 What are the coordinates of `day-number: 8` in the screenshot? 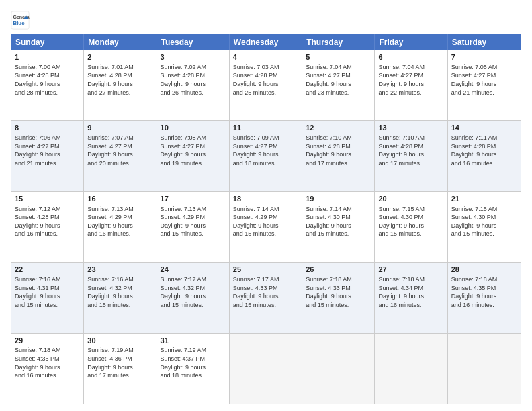 It's located at (47, 128).